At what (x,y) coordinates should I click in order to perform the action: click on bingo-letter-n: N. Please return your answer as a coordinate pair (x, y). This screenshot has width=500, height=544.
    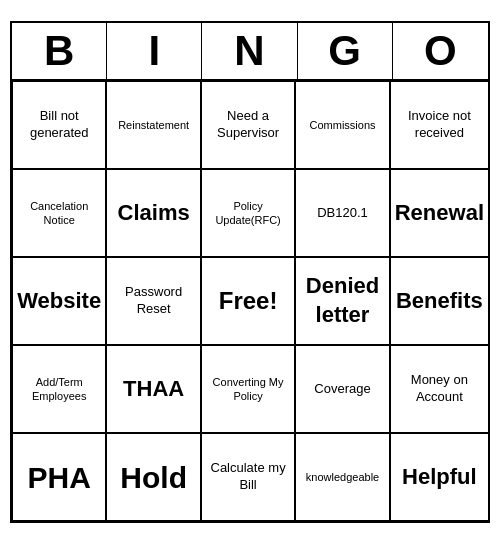
    Looking at the image, I should click on (250, 51).